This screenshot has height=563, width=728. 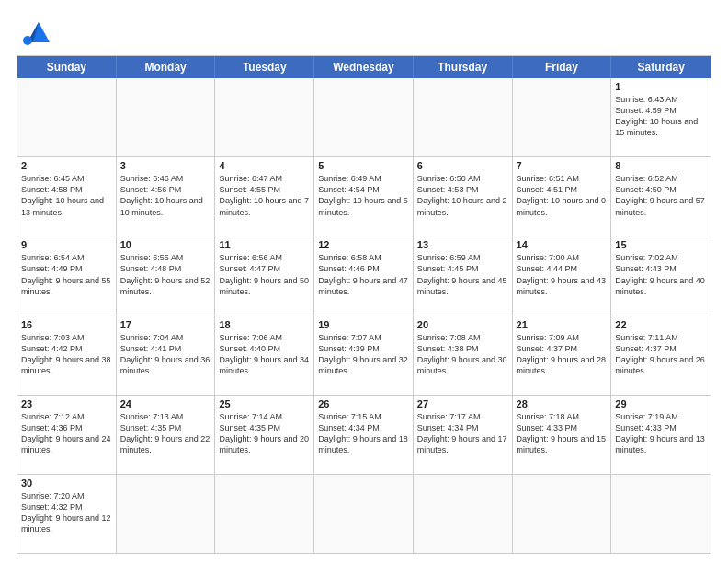 I want to click on day-info: Sunrise: 7:04 AM Sunset: 4:41 PM Dayligh…, so click(x=165, y=355).